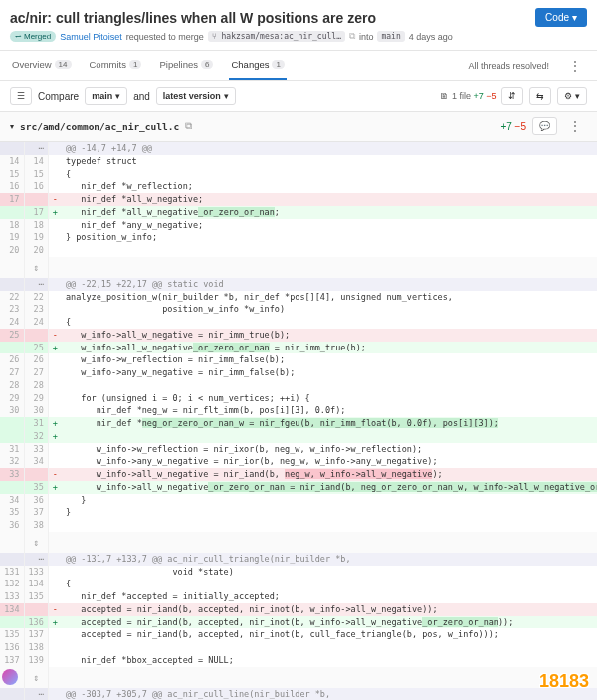 Image resolution: width=597 pixels, height=700 pixels. I want to click on diff-line: 133135 nir_def *accepted = initially_acc…, so click(298, 597).